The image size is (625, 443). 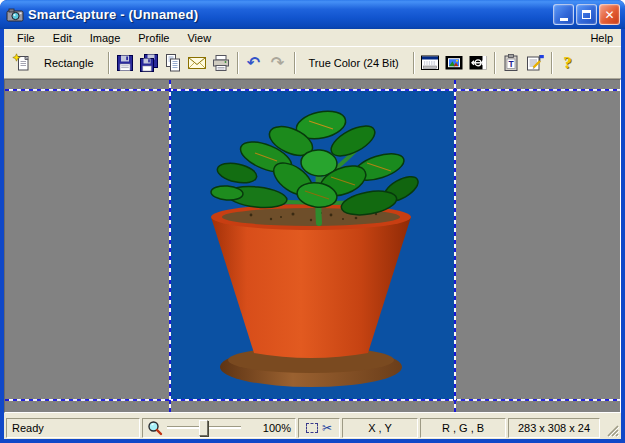 What do you see at coordinates (204, 428) in the screenshot?
I see `zoom-slider-thumb` at bounding box center [204, 428].